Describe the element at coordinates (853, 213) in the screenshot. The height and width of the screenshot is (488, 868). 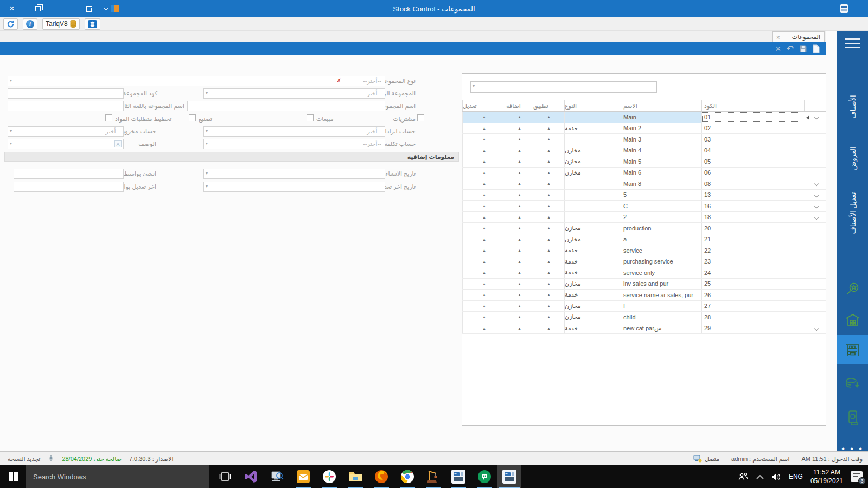
I see `sidebar-tab-edit-items: تعديل الأصناف` at that location.